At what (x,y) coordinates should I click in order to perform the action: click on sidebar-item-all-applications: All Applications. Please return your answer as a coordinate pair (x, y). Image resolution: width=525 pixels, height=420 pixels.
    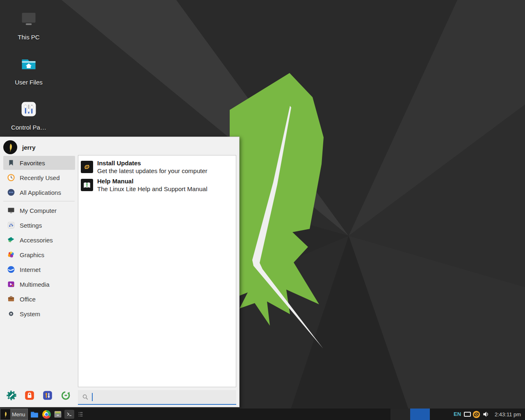
    Looking at the image, I should click on (39, 192).